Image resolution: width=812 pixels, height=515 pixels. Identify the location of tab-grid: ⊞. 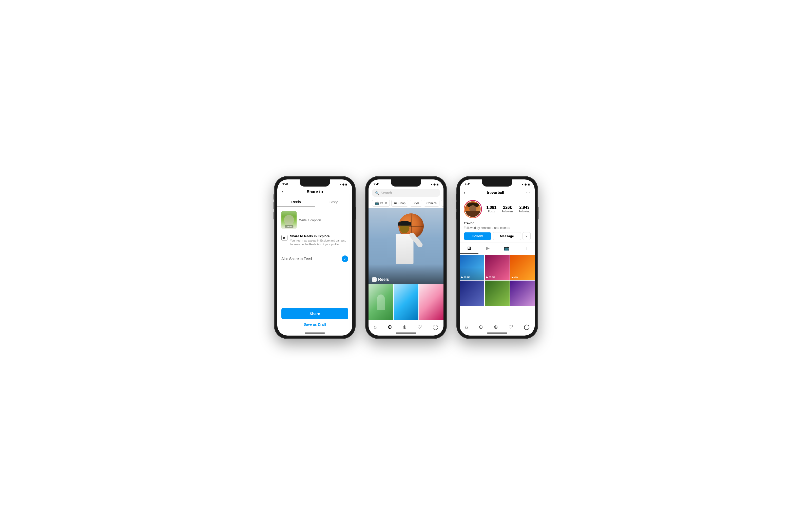
(469, 248).